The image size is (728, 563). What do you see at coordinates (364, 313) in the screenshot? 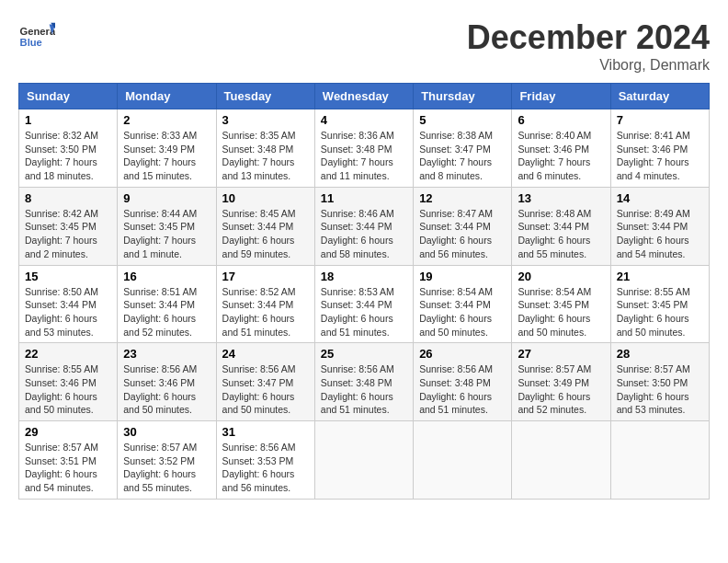
I see `day-detail: Sunrise: 8:53 AM Sunset: 3:44 PM Dayligh…` at bounding box center [364, 313].